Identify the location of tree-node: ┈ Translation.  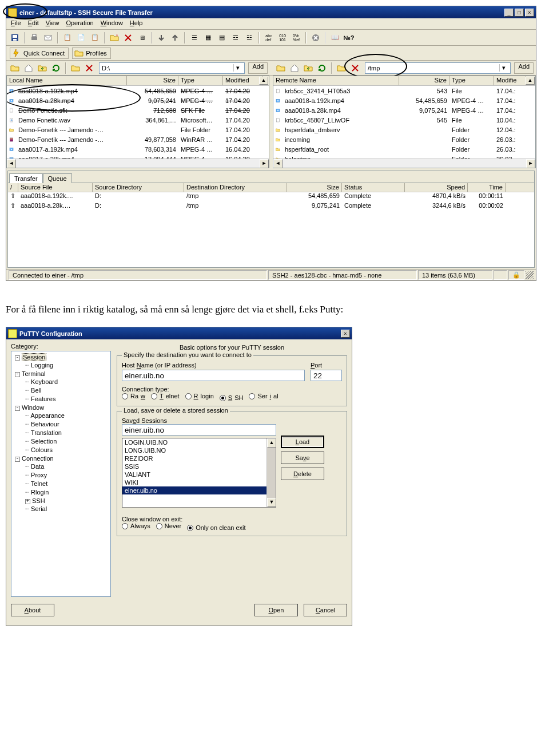
(61, 433).